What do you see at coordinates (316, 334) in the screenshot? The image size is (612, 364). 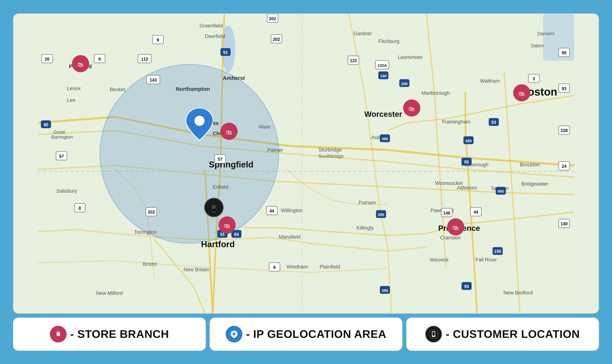 I see `ip-geolocation-label: - IP GEOLOCATION AREA` at bounding box center [316, 334].